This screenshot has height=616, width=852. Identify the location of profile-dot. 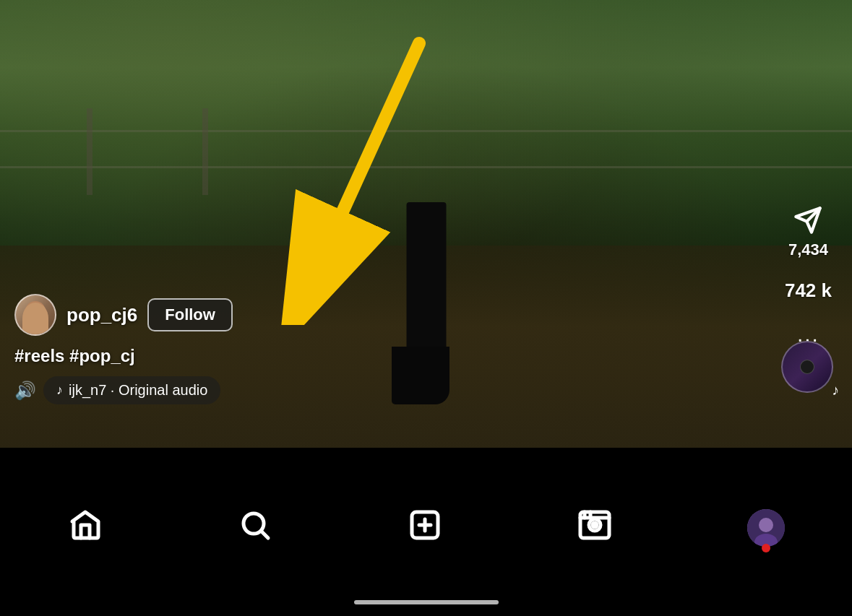
(766, 548).